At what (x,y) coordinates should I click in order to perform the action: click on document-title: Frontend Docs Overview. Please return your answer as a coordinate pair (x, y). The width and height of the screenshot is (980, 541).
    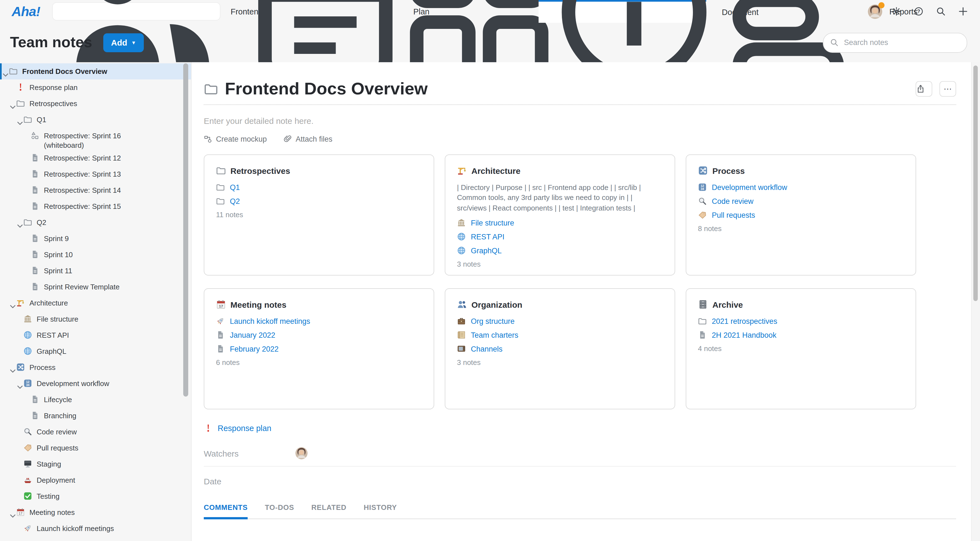
    Looking at the image, I should click on (326, 89).